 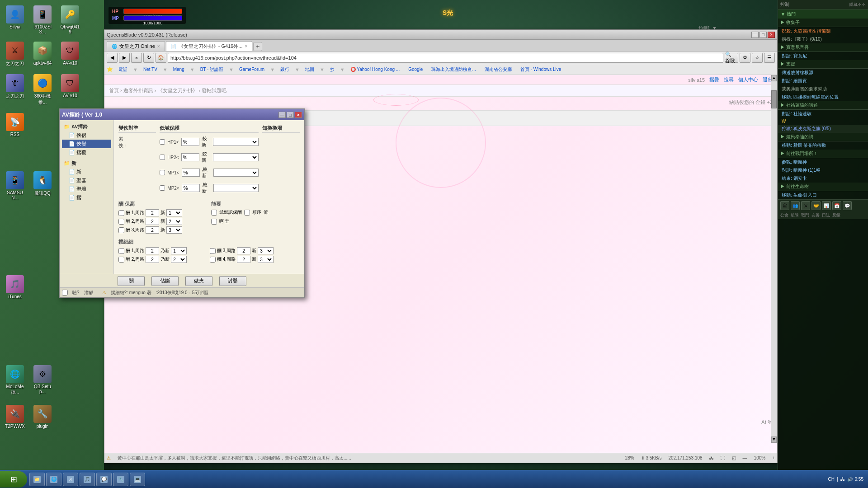 What do you see at coordinates (179, 259) in the screenshot?
I see `sub2-slot: 123` at bounding box center [179, 259].